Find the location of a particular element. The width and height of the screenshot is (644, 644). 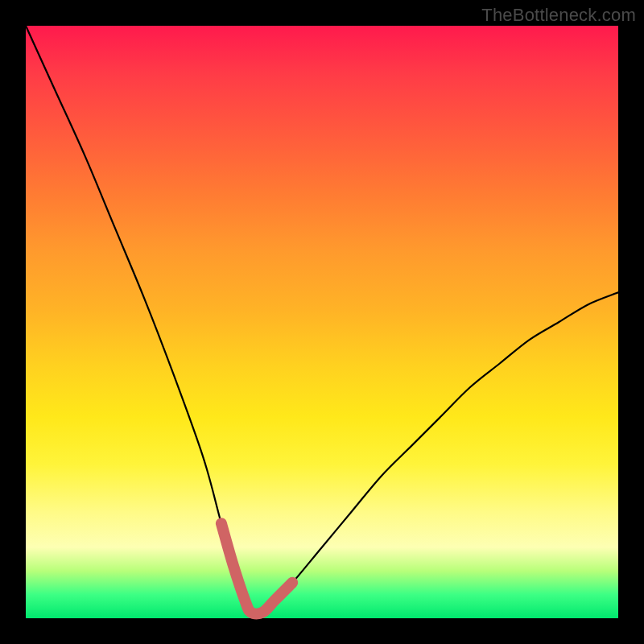

valley-highlight is located at coordinates (257, 568).